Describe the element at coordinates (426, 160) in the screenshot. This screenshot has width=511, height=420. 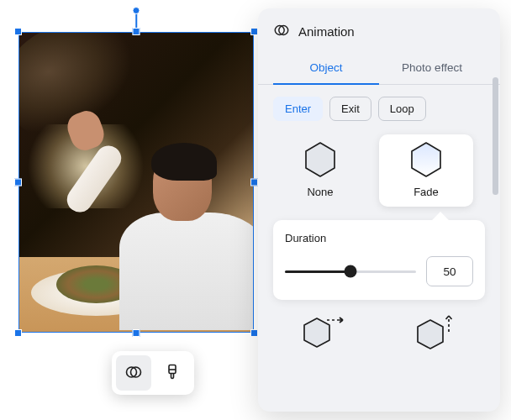
I see `hexagon-fade-icon` at that location.